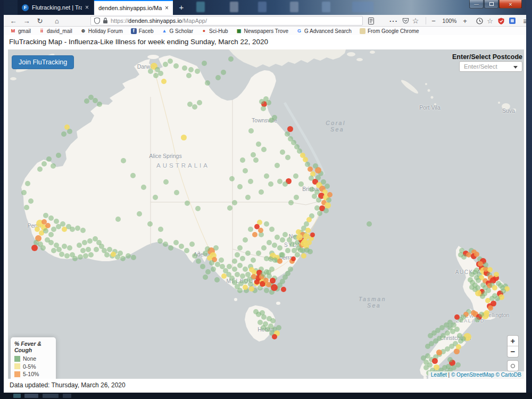  Describe the element at coordinates (134, 7) in the screenshot. I see `tab-mapapp: denden.shinyapps.io/MapApp/ ×` at that location.